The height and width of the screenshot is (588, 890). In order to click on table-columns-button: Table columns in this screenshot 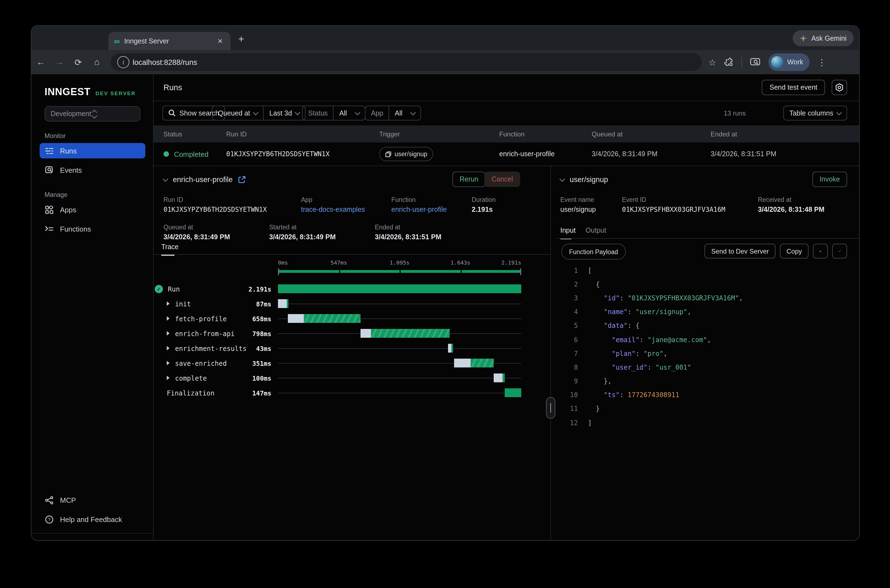, I will do `click(815, 113)`.